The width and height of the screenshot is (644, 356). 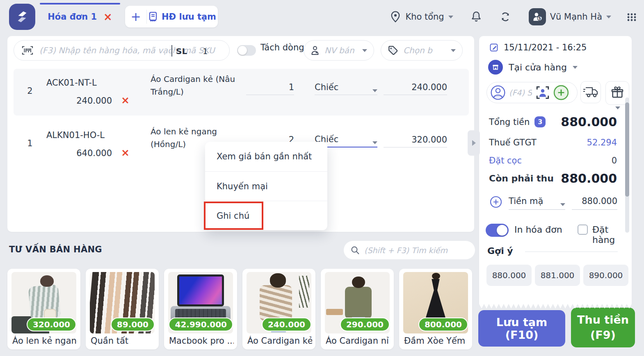 What do you see at coordinates (121, 50) in the screenshot?
I see `product-search-input: (F3) Nhập tên hàng hóa, mã vạch, mã SKU …` at bounding box center [121, 50].